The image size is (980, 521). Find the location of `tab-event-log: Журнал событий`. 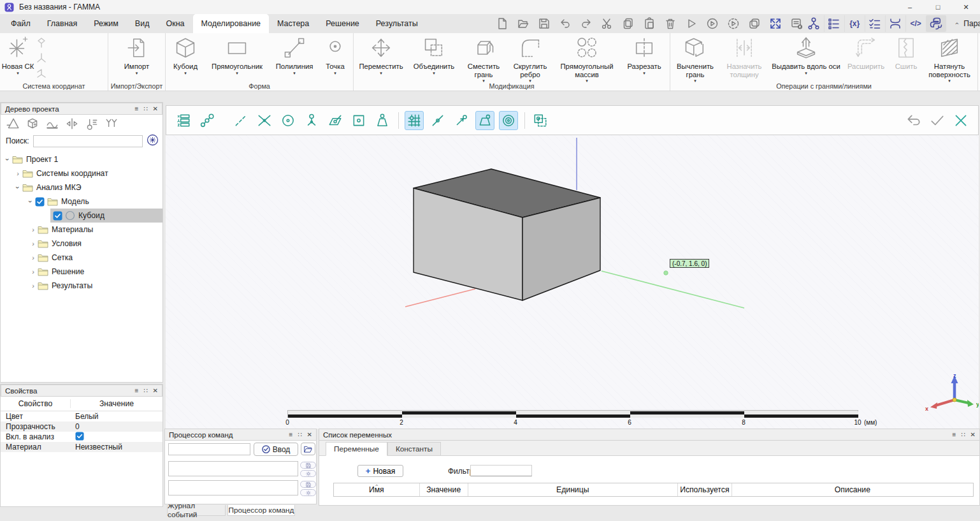

tab-event-log: Журнал событий is located at coordinates (196, 510).